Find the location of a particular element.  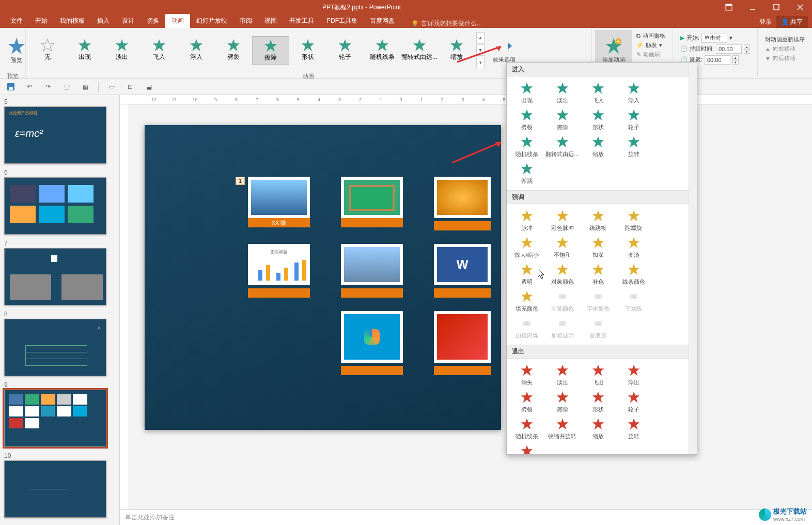

slide-thumbnails: 5此处照片的标题ε=mc²678⌕910—————————— is located at coordinates (60, 310).